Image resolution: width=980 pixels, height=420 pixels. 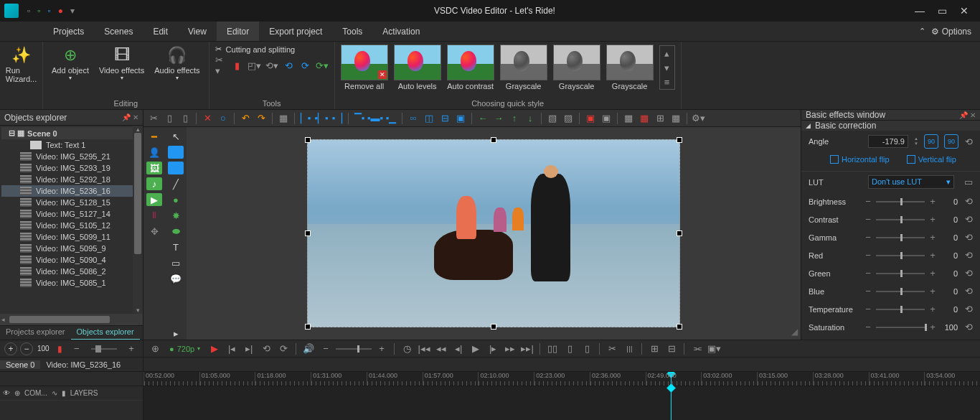 What do you see at coordinates (407, 349) in the screenshot?
I see `clock-icon: ◷` at bounding box center [407, 349].